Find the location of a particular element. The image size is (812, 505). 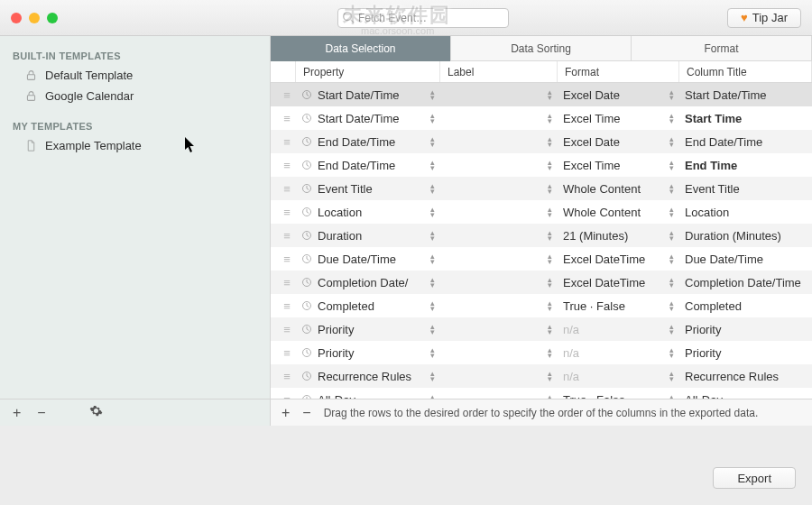

property-cell: Recurrence Rules▴▾ is located at coordinates (368, 376).